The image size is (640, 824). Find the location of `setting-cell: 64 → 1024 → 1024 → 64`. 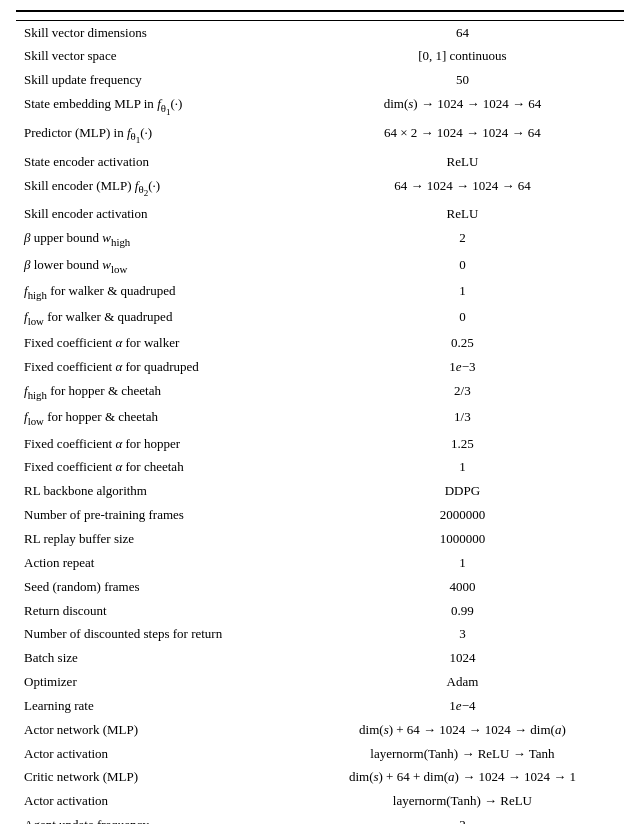

setting-cell: 64 → 1024 → 1024 → 64 is located at coordinates (462, 188).